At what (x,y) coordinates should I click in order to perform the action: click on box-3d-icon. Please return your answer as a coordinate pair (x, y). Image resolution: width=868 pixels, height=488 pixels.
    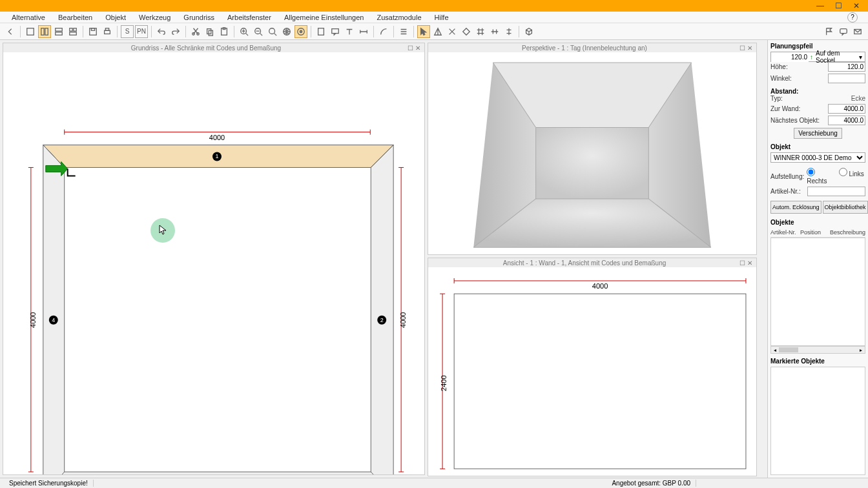
    Looking at the image, I should click on (529, 32).